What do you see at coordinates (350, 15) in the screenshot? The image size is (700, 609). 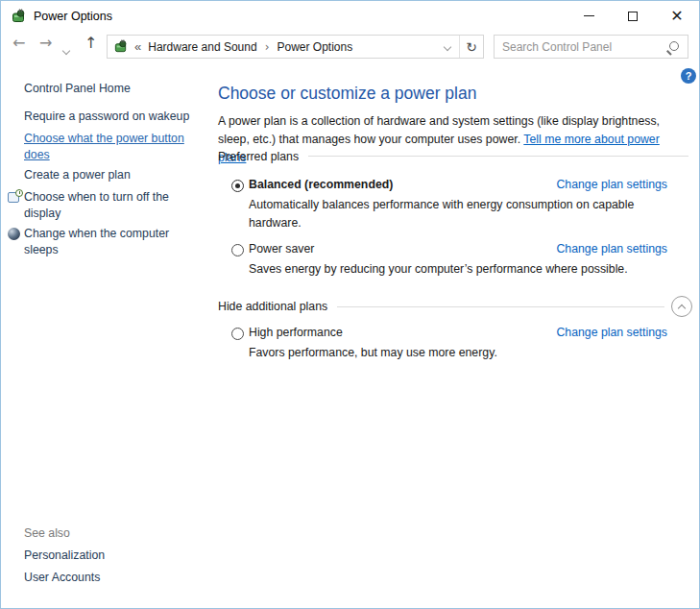 I see `titlebar: Power Options ✕` at bounding box center [350, 15].